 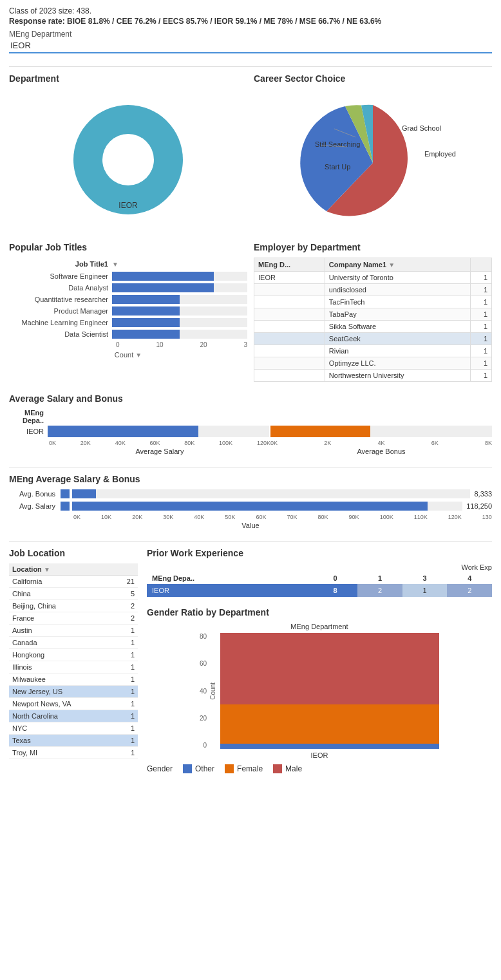 I want to click on legend-male-swatch, so click(x=278, y=769).